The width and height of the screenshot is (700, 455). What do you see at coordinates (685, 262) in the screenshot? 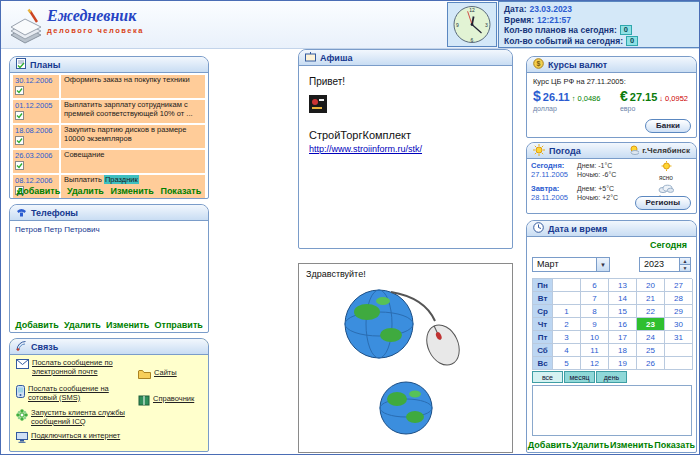
I see `year-up-arrow: ▲` at bounding box center [685, 262].